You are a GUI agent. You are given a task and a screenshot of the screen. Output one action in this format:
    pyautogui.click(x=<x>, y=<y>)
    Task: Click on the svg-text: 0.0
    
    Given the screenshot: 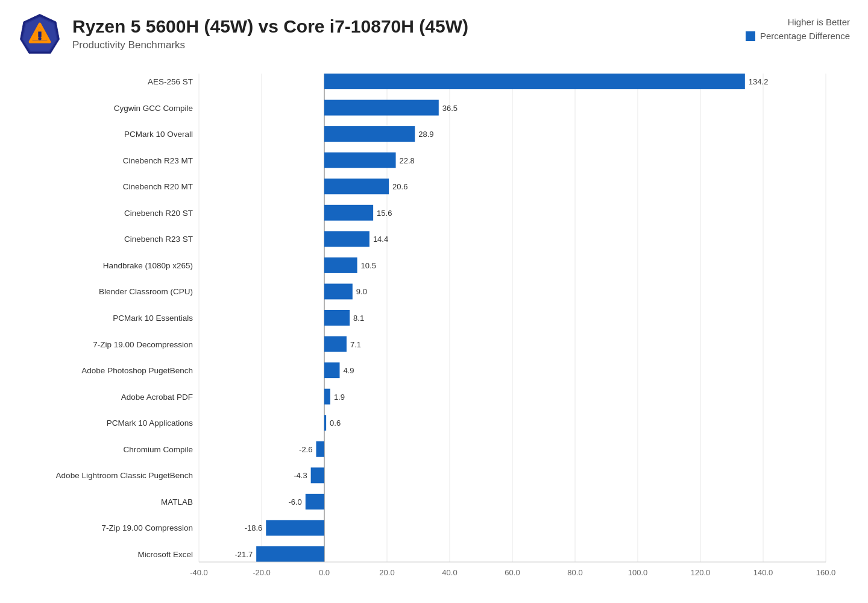 What is the action you would take?
    pyautogui.click(x=324, y=573)
    